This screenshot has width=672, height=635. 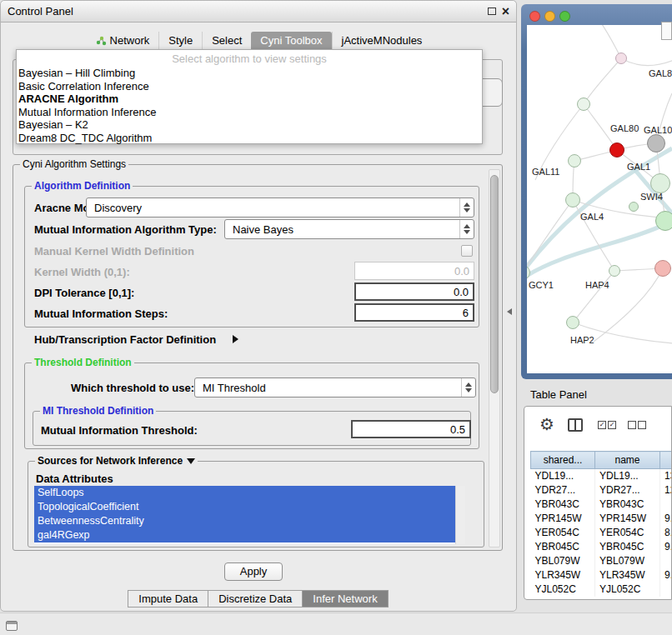 I want to click on data-attributes-label: Data Attributes, so click(x=75, y=478).